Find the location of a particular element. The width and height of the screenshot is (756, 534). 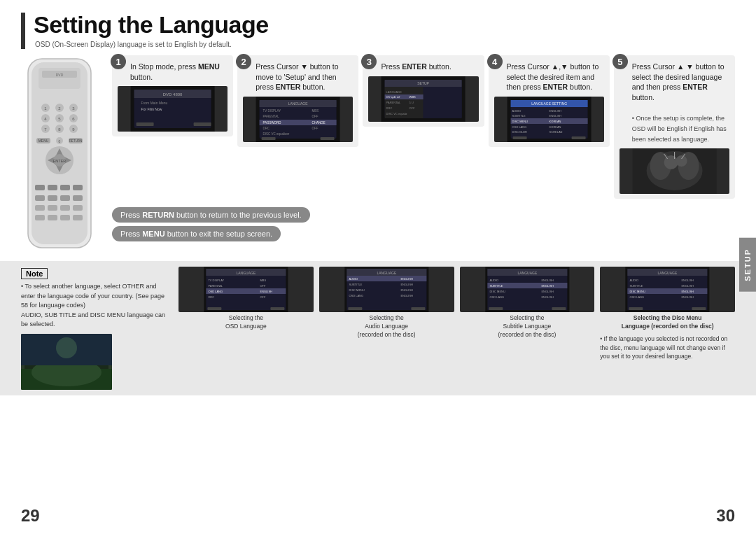

page-title: Setting the Language is located at coordinates (395, 25).